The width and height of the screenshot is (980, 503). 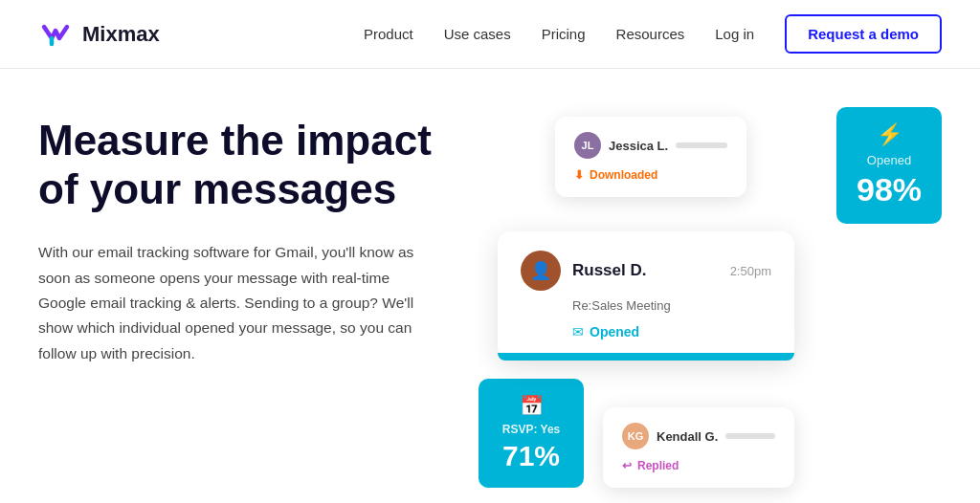 What do you see at coordinates (531, 456) in the screenshot?
I see `rsvp-value: 71%` at bounding box center [531, 456].